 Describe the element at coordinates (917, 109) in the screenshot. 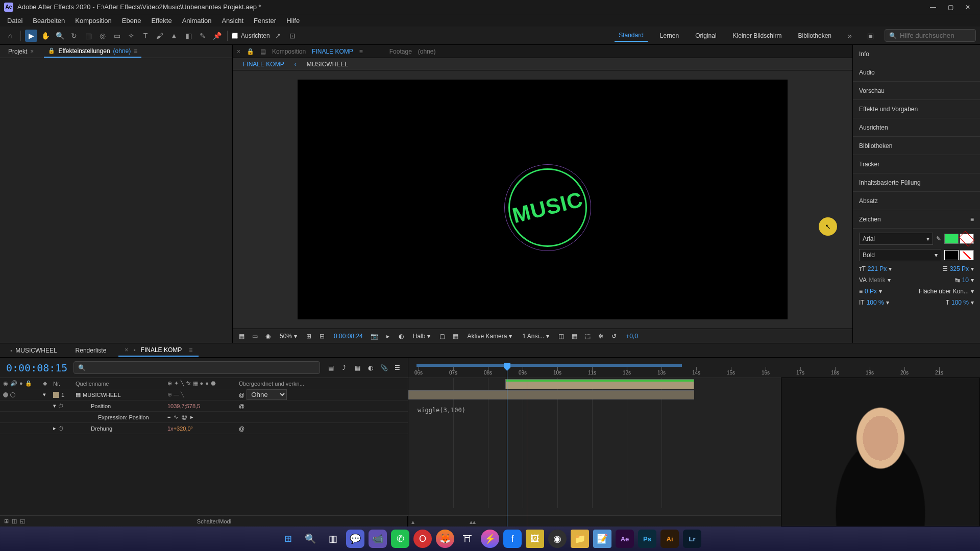

I see `panel-effekte: Effekte und Vorgaben` at that location.